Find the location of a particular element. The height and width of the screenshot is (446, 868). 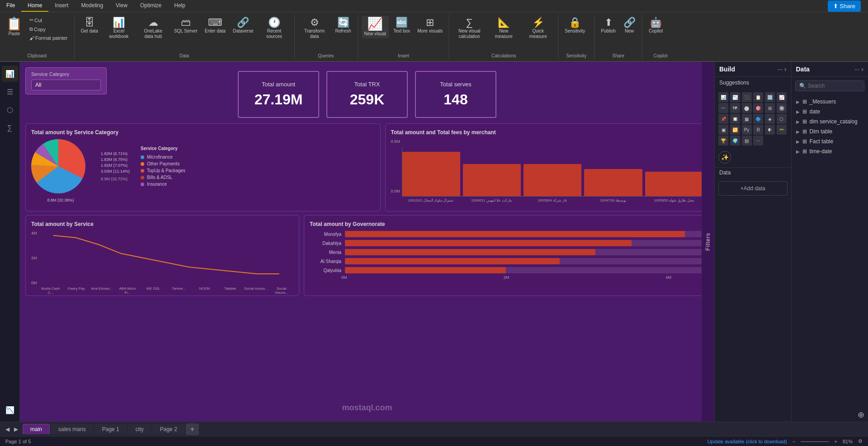

viz-icon-21: Py is located at coordinates (747, 130).